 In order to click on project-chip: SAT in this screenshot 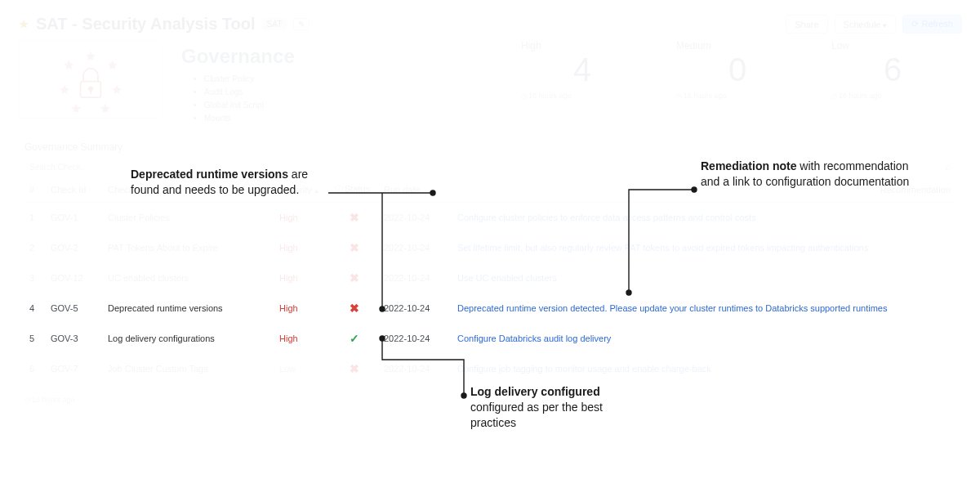, I will do `click(274, 25)`.